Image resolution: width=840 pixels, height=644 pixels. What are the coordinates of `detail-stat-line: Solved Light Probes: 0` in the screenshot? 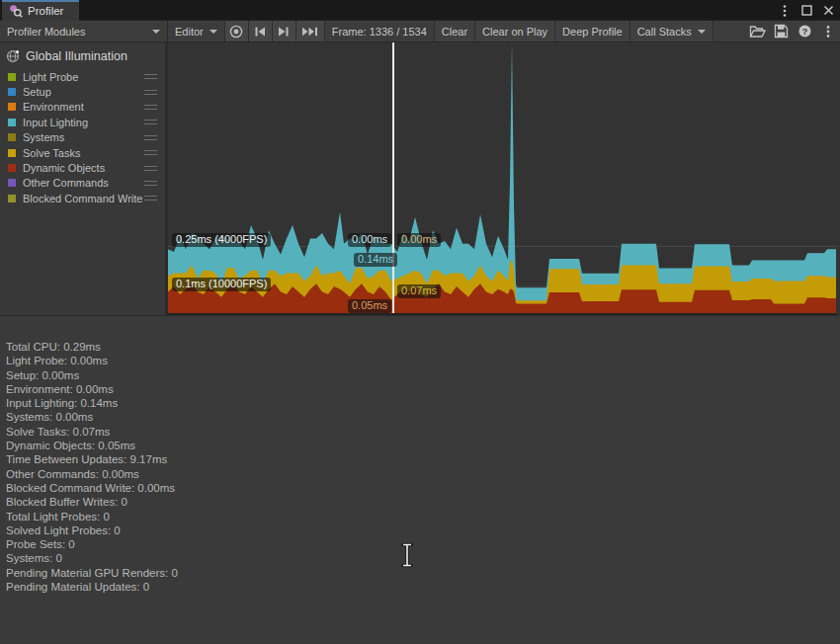 It's located at (423, 530).